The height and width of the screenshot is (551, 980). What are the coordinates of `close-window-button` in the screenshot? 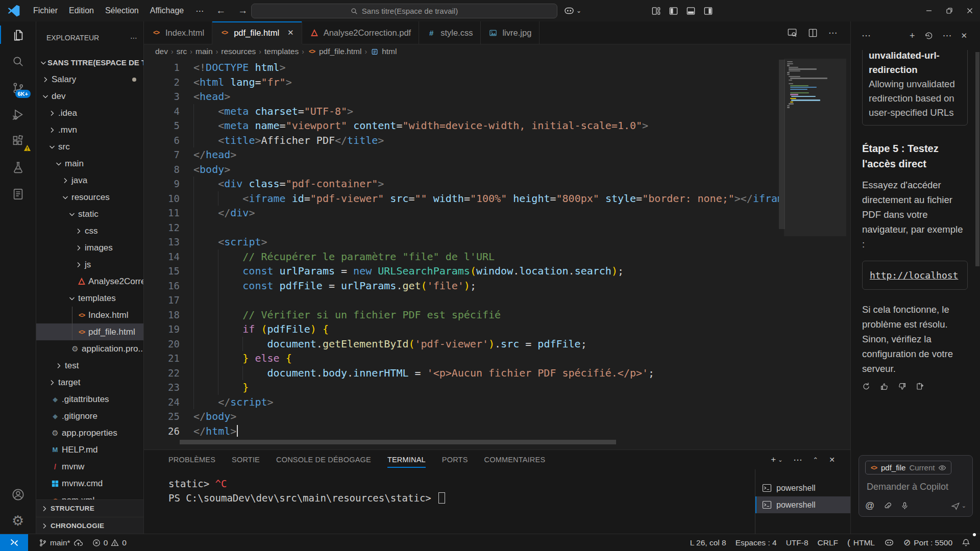 It's located at (970, 11).